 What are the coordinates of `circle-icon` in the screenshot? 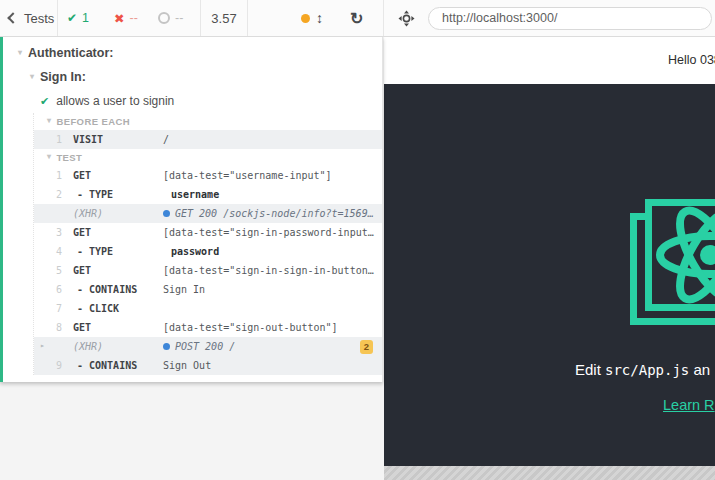 It's located at (164, 18).